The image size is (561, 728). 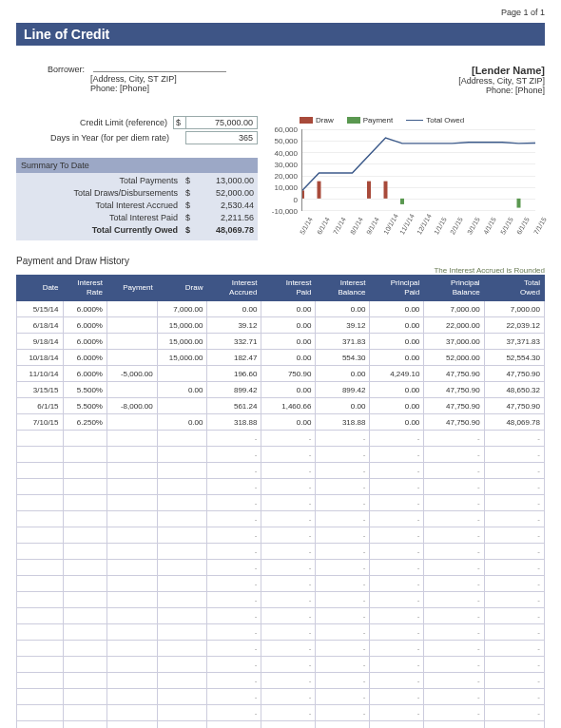 I want to click on summary-body: Total Payments$13,000.00Total Draws/Disb…, so click(x=137, y=207).